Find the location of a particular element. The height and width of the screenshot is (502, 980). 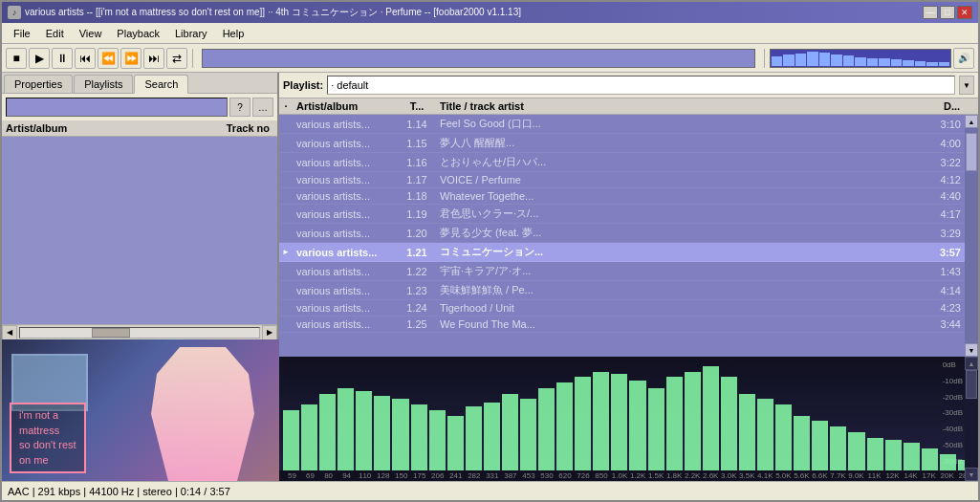

menu-edit: Edit is located at coordinates (55, 33).